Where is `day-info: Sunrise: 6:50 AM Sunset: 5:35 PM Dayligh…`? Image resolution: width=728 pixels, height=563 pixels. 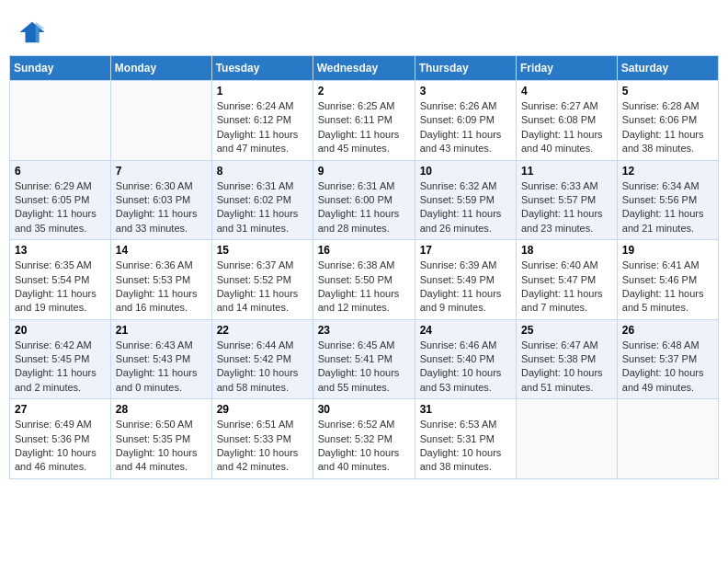 day-info: Sunrise: 6:50 AM Sunset: 5:35 PM Dayligh… is located at coordinates (162, 446).